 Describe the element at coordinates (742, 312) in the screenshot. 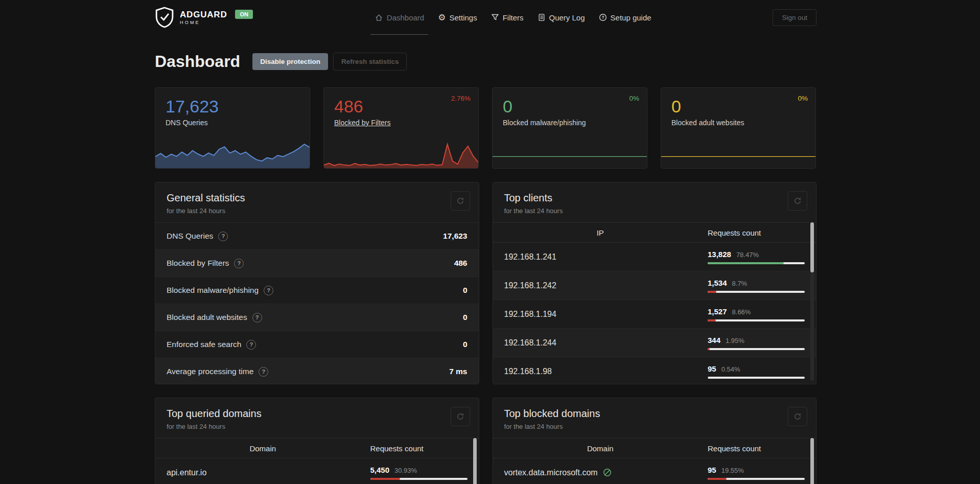

I see `requests-percent: 8.66%` at that location.